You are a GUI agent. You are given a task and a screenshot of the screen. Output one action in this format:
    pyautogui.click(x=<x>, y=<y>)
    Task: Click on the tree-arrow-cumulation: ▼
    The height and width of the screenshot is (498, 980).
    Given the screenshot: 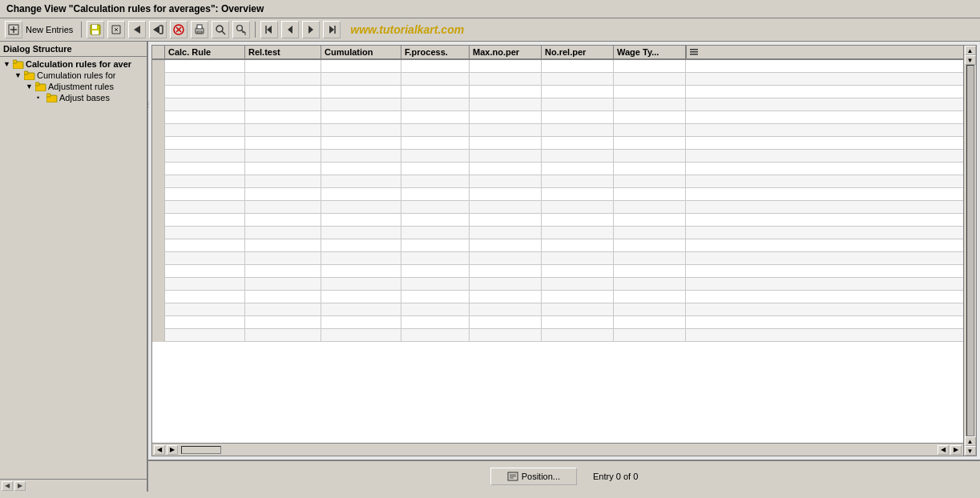 What is the action you would take?
    pyautogui.click(x=18, y=75)
    